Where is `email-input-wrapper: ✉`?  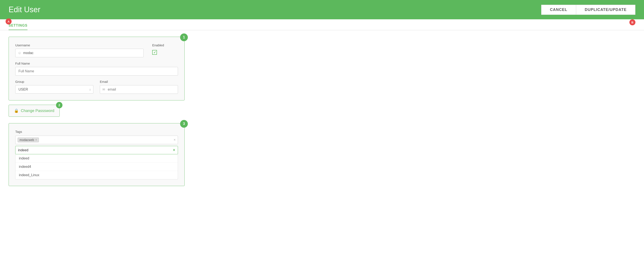
email-input-wrapper: ✉ is located at coordinates (139, 90).